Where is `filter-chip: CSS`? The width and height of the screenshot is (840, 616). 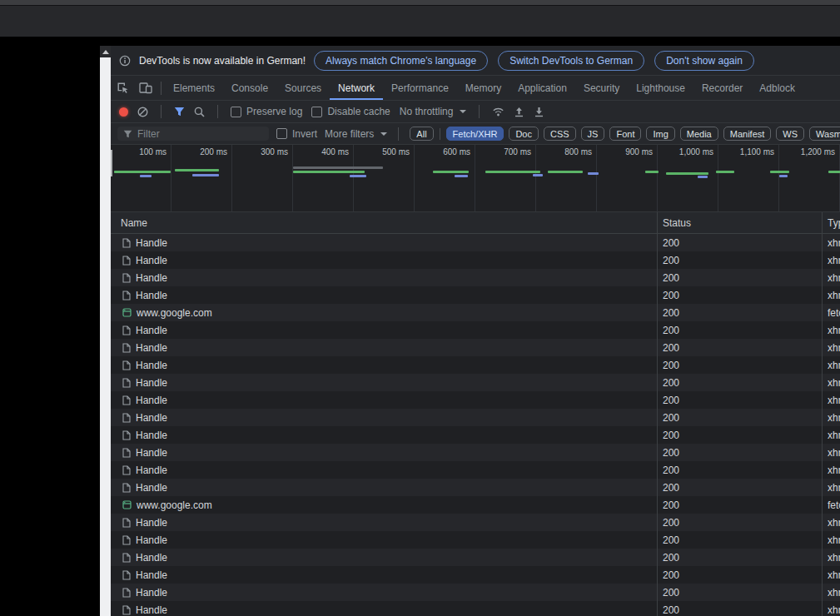
filter-chip: CSS is located at coordinates (559, 133).